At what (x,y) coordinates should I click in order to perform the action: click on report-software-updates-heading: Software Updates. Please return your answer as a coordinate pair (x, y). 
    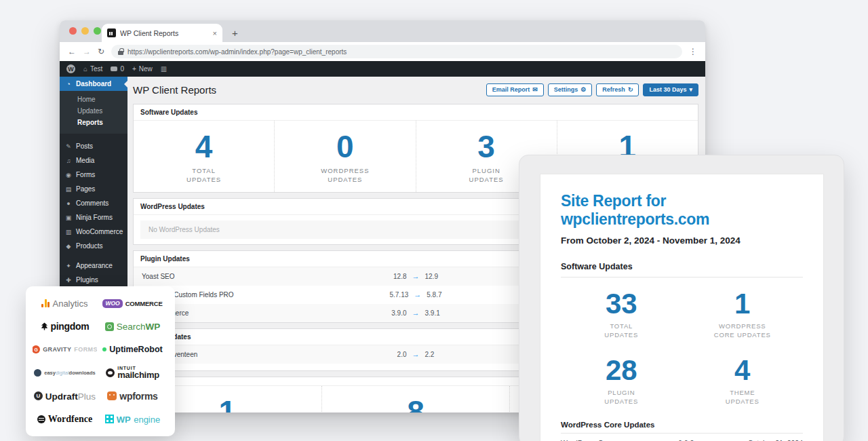
    Looking at the image, I should click on (682, 270).